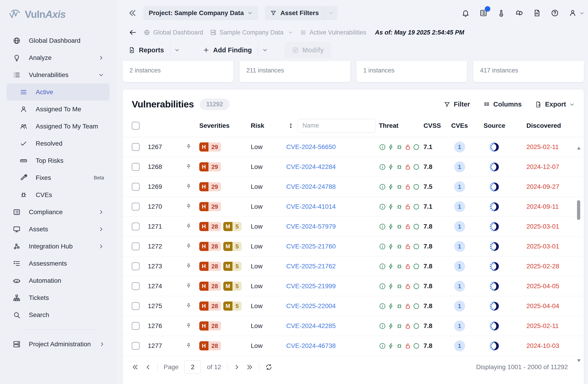 The width and height of the screenshot is (588, 384). Describe the element at coordinates (465, 13) in the screenshot. I see `bell-icon` at that location.